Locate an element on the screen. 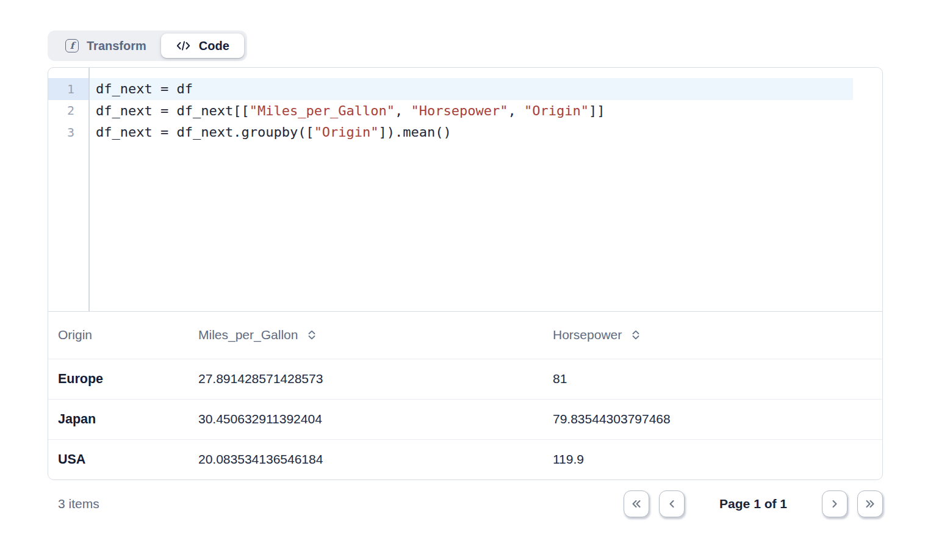 The height and width of the screenshot is (560, 925). code-token: df_next = df is located at coordinates (144, 89).